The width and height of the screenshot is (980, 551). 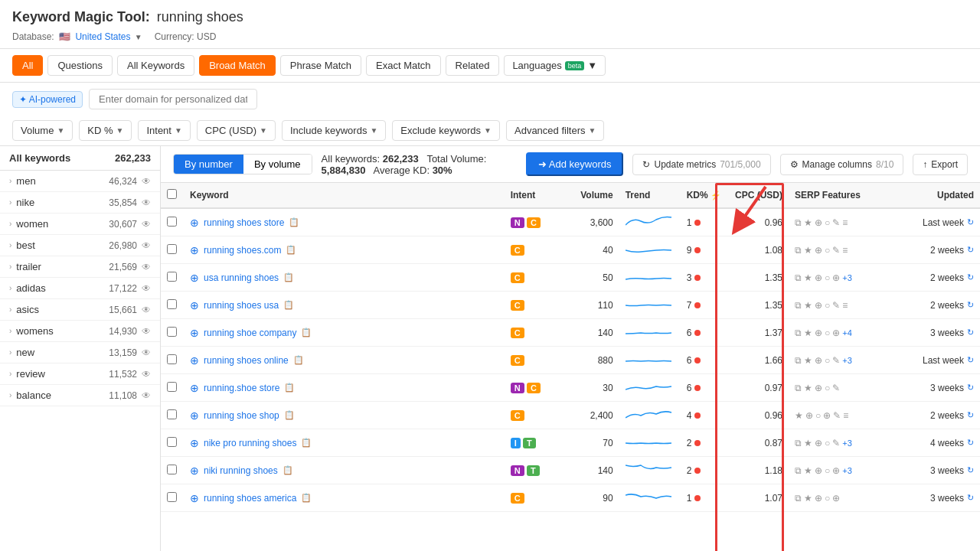 What do you see at coordinates (80, 224) in the screenshot?
I see `sidebar-item-women: › women 30,607 👁` at bounding box center [80, 224].